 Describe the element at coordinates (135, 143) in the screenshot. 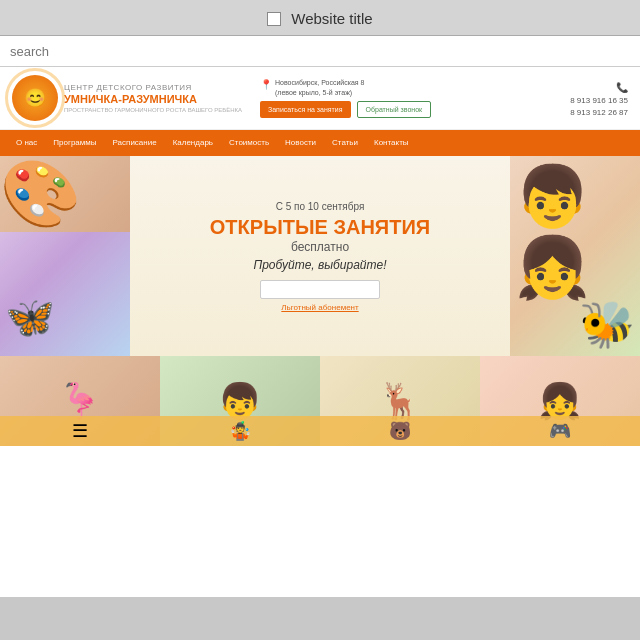

I see `nav-item-schedule: Расписание` at that location.